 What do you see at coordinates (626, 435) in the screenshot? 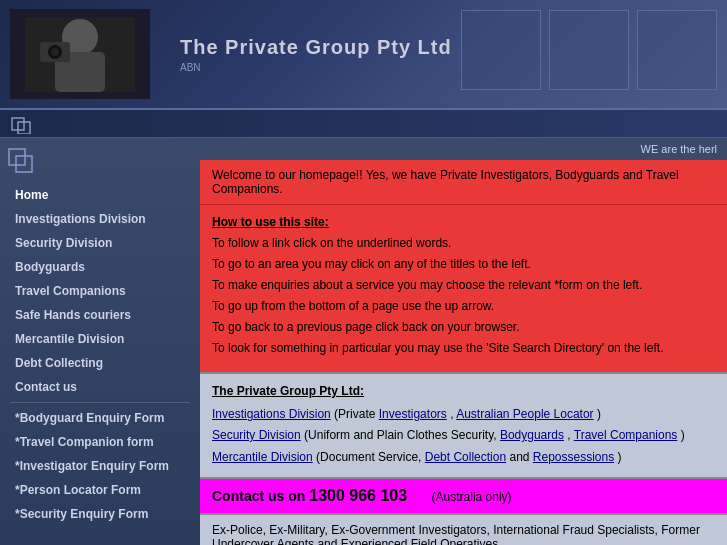
I see `link-travel-companions: Travel Companions` at bounding box center [626, 435].